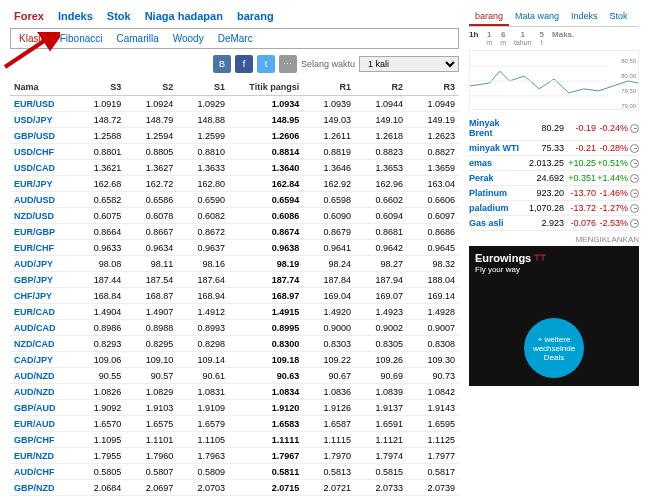 Image resolution: width=649 pixels, height=500 pixels. What do you see at coordinates (409, 64) in the screenshot?
I see `interval-select: 1 kali` at bounding box center [409, 64].